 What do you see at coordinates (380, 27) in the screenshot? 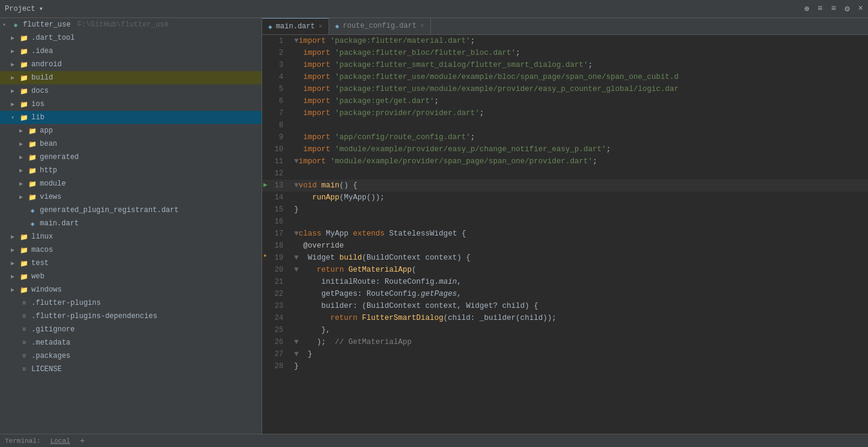
I see `tab-route-config: ◈ route_config.dart ×` at bounding box center [380, 27].